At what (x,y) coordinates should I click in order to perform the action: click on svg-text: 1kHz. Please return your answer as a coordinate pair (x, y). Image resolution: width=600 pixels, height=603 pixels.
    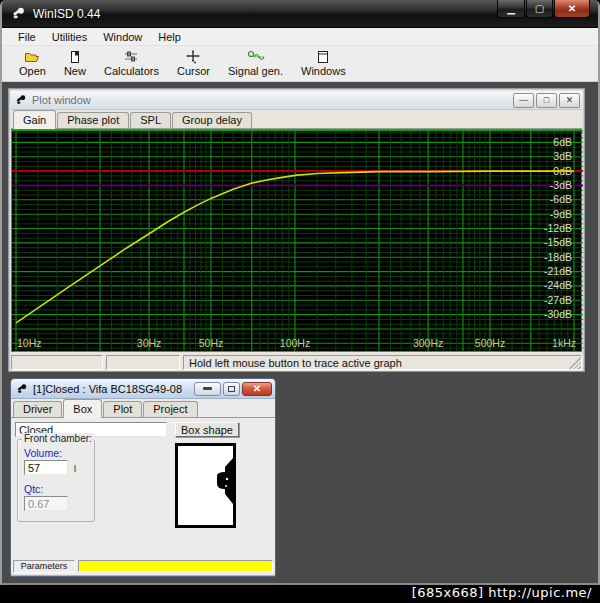
    Looking at the image, I should click on (564, 343).